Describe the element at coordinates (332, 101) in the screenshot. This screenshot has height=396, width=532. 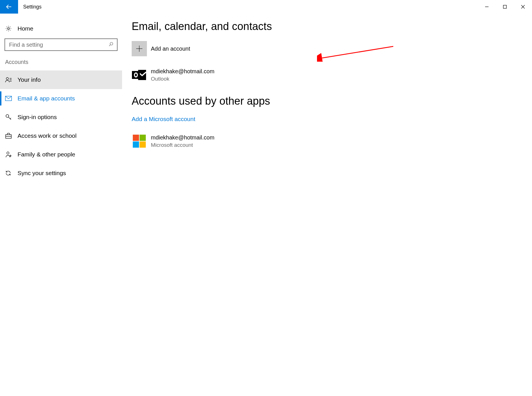
I see `section-other-apps-title: Accounts used by other apps` at that location.